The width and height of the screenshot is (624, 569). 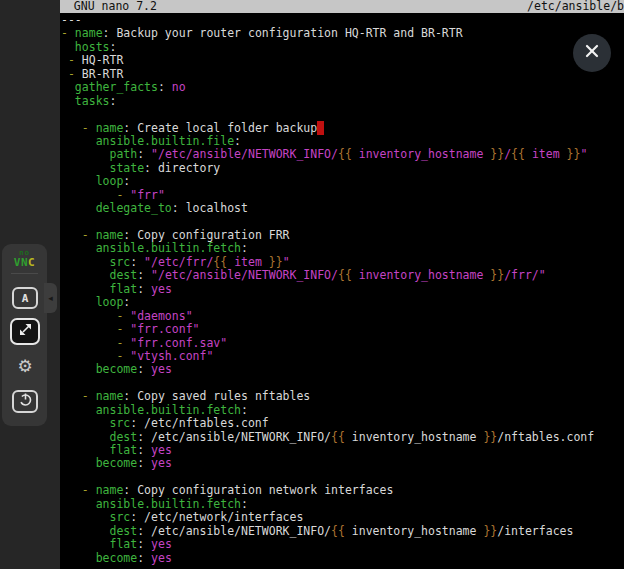 I want to click on power-icon, so click(x=26, y=402).